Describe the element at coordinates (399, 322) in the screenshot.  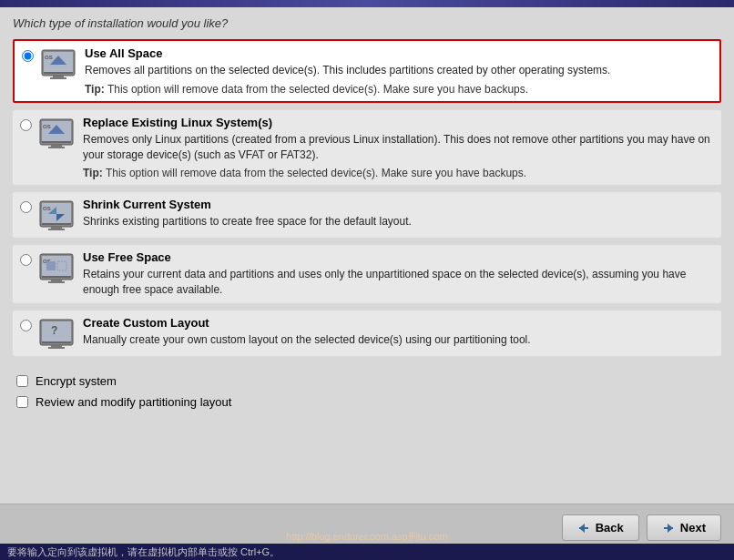
I see `option-create-custom-title: Create Custom Layout` at that location.